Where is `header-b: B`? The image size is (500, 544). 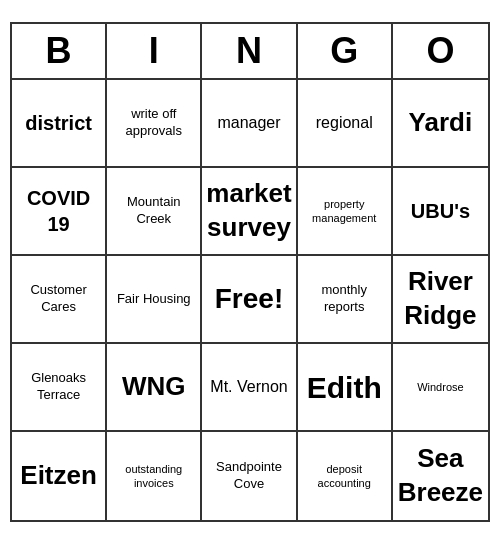 header-b: B is located at coordinates (60, 51).